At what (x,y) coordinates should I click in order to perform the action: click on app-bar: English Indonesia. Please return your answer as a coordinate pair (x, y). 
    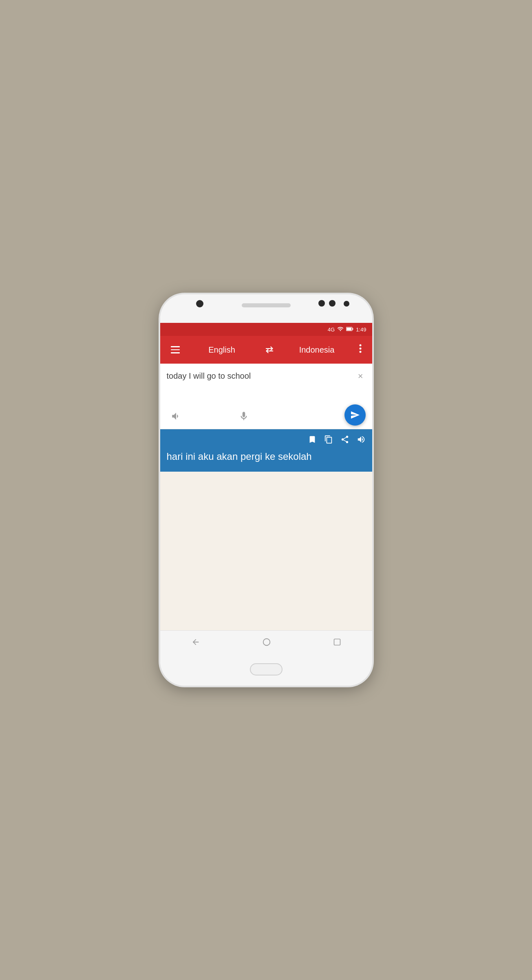
    Looking at the image, I should click on (266, 350).